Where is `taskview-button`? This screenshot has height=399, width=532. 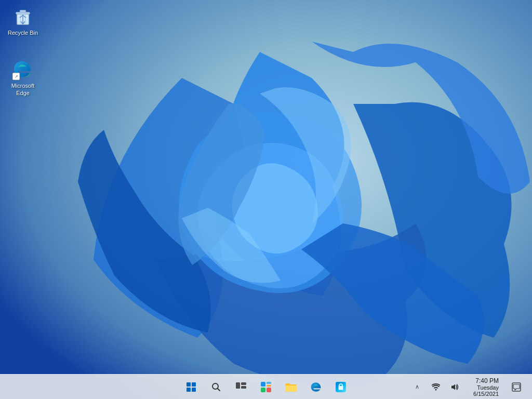 taskview-button is located at coordinates (241, 387).